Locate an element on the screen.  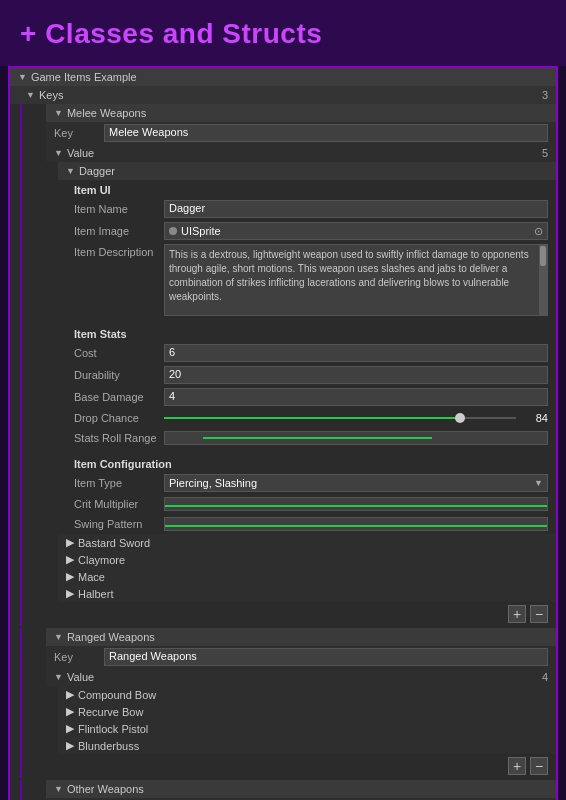
dagger-label: Dagger is located at coordinates (97, 171).